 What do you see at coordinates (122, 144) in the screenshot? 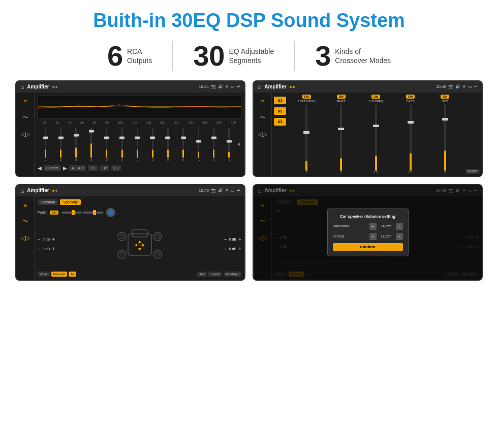
I see `eq-slider-6: 0` at bounding box center [122, 144].